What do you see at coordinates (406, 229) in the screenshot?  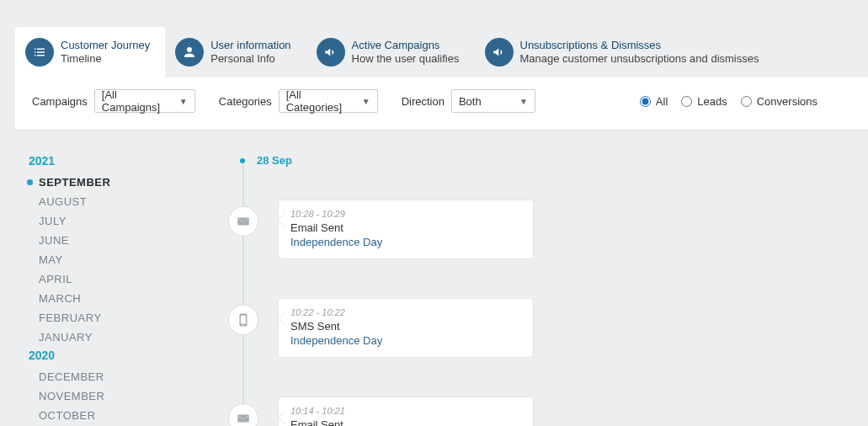 I see `event-card: 10:28 - 10:29Email SentIndependence Day` at bounding box center [406, 229].